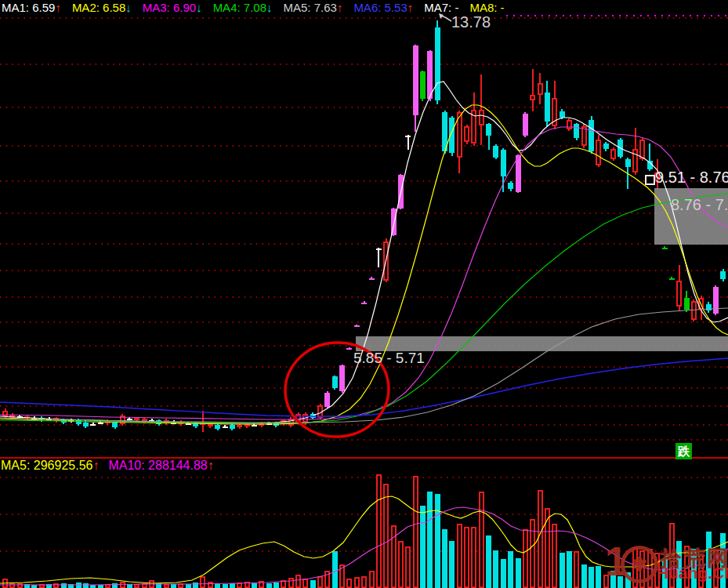 The height and width of the screenshot is (588, 728). I want to click on ma-value-label: MA8: -, so click(487, 8).